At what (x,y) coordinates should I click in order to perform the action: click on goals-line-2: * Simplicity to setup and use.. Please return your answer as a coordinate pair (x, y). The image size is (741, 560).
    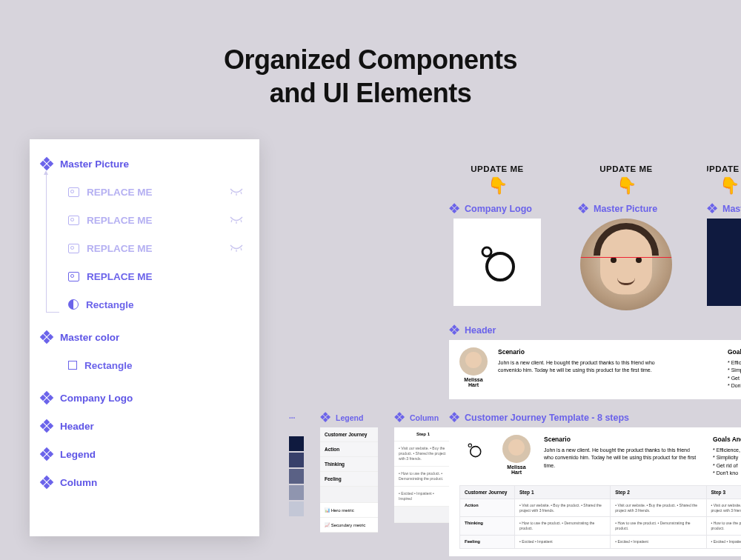
    Looking at the image, I should click on (734, 370).